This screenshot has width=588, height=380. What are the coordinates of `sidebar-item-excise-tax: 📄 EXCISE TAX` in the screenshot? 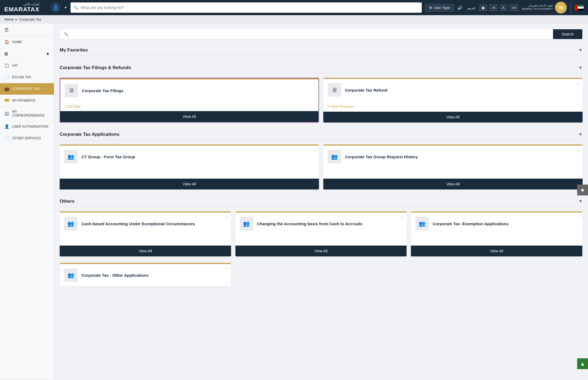 It's located at (27, 78).